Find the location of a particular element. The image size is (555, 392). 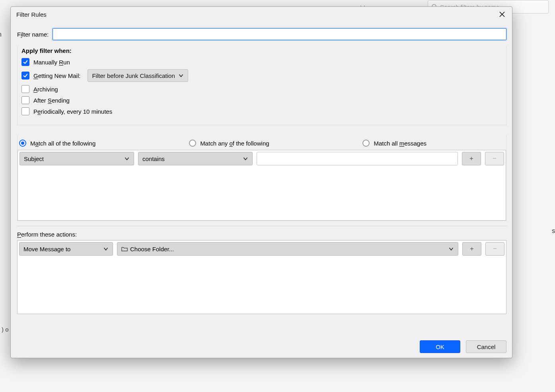

close-icon is located at coordinates (502, 14).